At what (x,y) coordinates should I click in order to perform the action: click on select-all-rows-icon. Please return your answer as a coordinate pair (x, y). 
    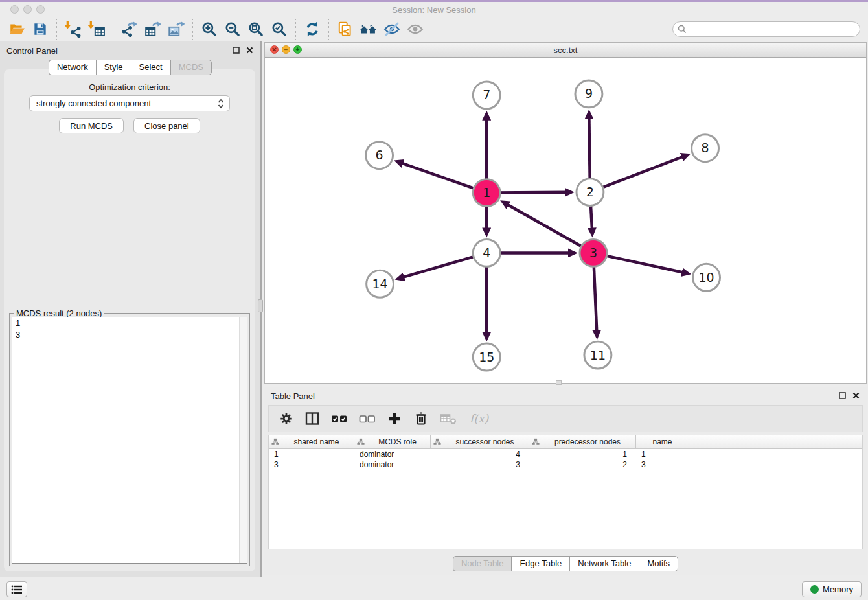
    Looking at the image, I should click on (339, 419).